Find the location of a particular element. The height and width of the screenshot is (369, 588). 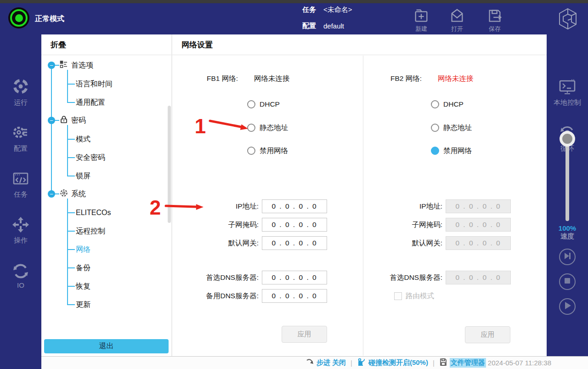

right-sidebar: 本地控制 循环 100% 速度 is located at coordinates (567, 196).